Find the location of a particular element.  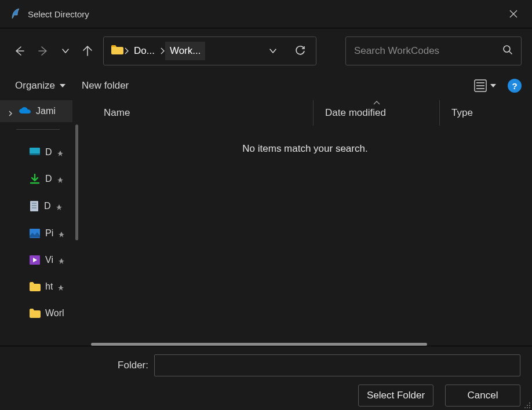

search-icon is located at coordinates (508, 51).